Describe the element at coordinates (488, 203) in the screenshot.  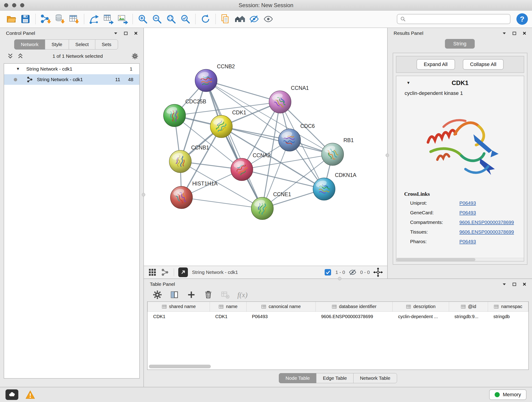
I see `crosslink-uniprot: P06493` at that location.